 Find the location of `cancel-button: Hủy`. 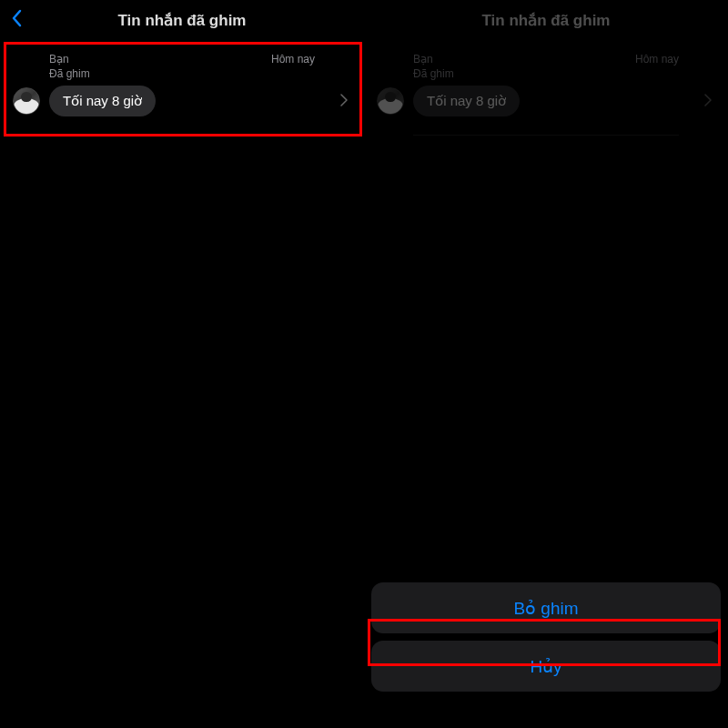

cancel-button: Hủy is located at coordinates (546, 666).